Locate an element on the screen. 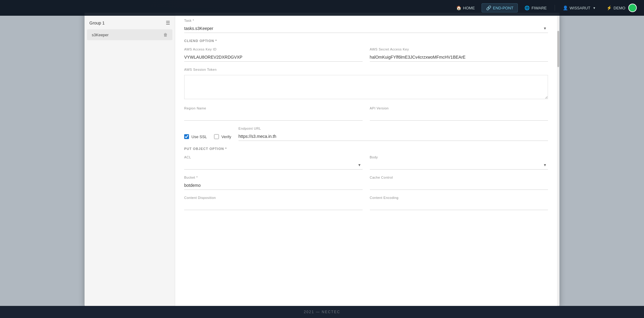  api-version-label: API Version is located at coordinates (459, 108).